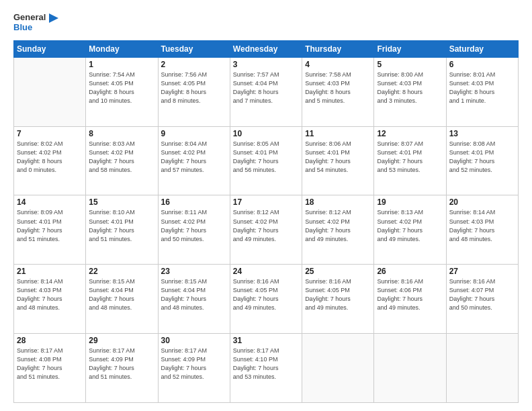 The image size is (532, 411). I want to click on weekday-header-row: SundayMondayTuesdayWednesdayThursdayFrid…, so click(266, 48).